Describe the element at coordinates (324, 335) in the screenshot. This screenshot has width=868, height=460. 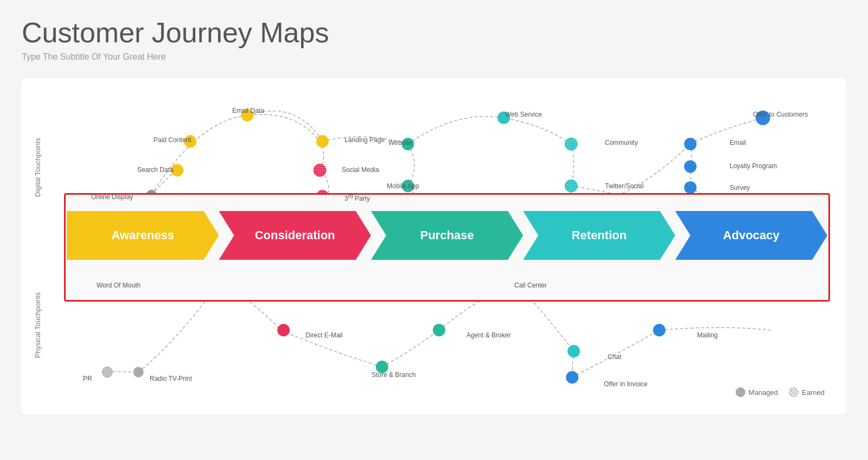
I see `label-direct-email: Direct E-Mail` at that location.